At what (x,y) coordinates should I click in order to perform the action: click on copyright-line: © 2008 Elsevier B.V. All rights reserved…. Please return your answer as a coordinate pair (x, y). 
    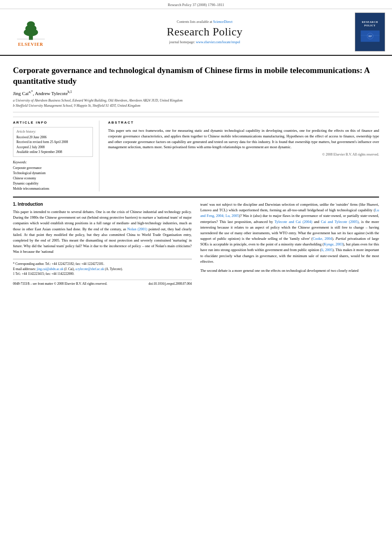
    Looking at the image, I should click on (244, 155).